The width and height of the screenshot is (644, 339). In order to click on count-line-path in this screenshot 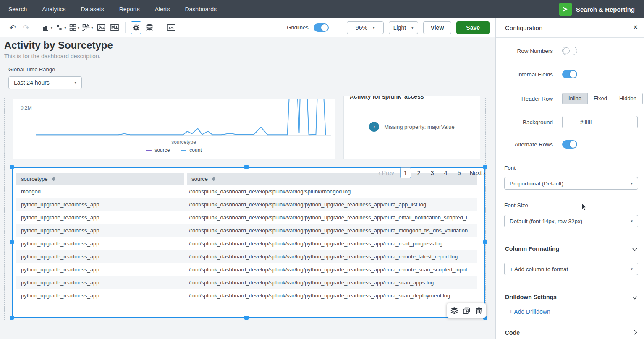, I will do `click(181, 117)`.